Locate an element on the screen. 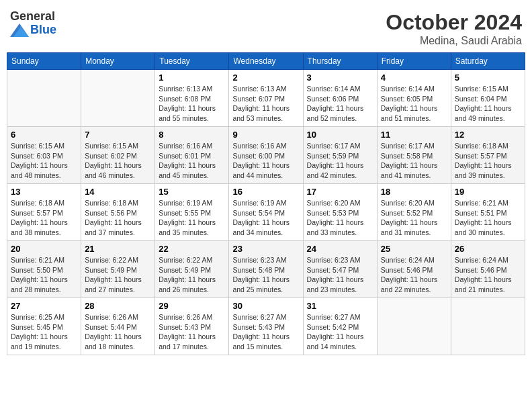 Image resolution: width=532 pixels, height=411 pixels. calendar-cell: 4Sunrise: 6:14 AMSunset: 6:05 PMDaylight… is located at coordinates (414, 98).